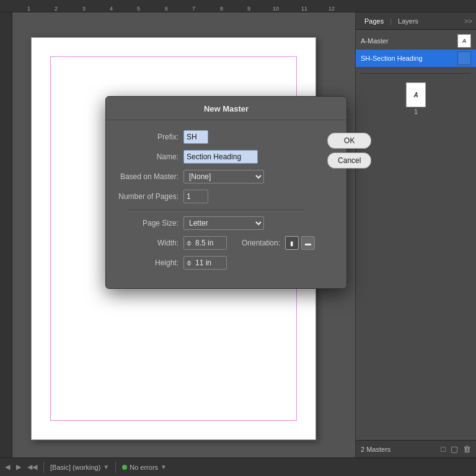  I want to click on cancel-button: Cancel, so click(350, 161).